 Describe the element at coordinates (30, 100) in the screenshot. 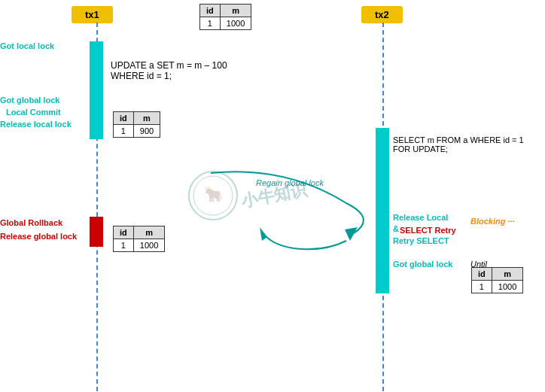

I see `got-global-lock-label: Got global lock` at that location.